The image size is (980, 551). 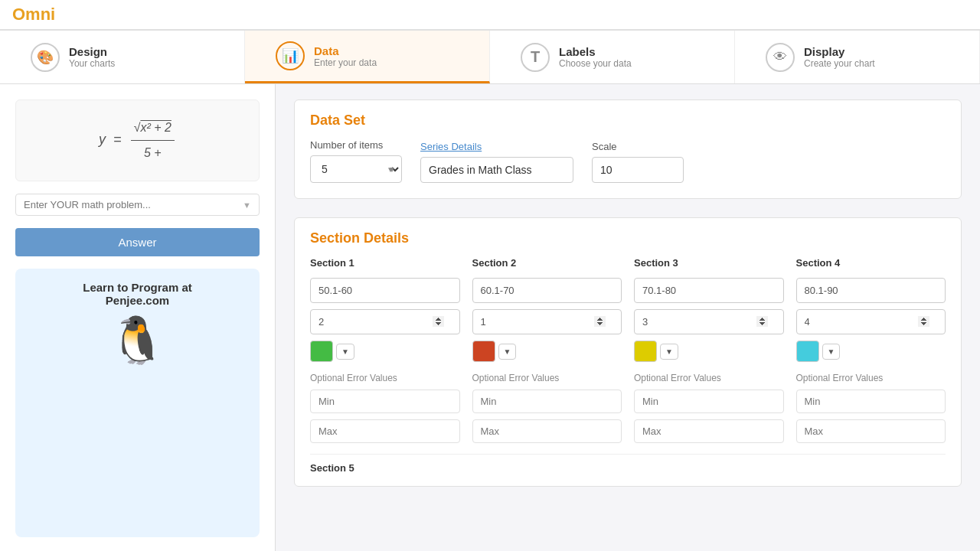 What do you see at coordinates (669, 352) in the screenshot?
I see `section-3-color-dropdown-btn: ▼` at bounding box center [669, 352].